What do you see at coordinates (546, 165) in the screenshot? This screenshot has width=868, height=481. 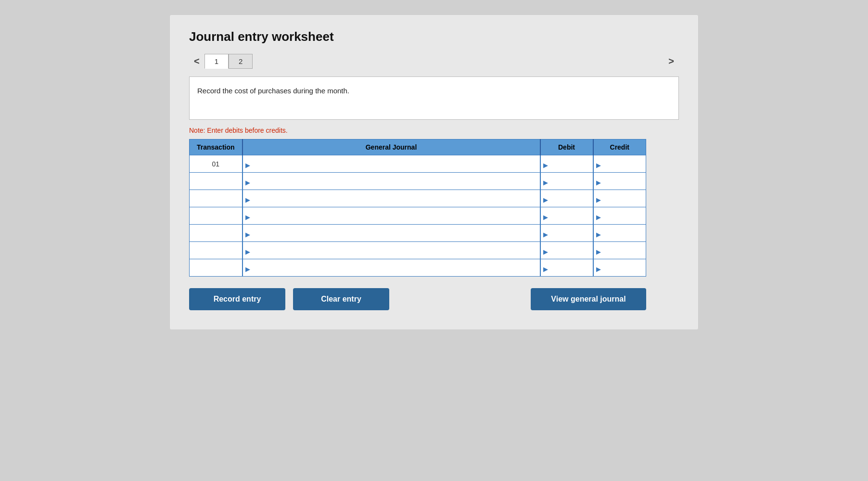 I see `cell-arrow-debit-0: ▶` at bounding box center [546, 165].